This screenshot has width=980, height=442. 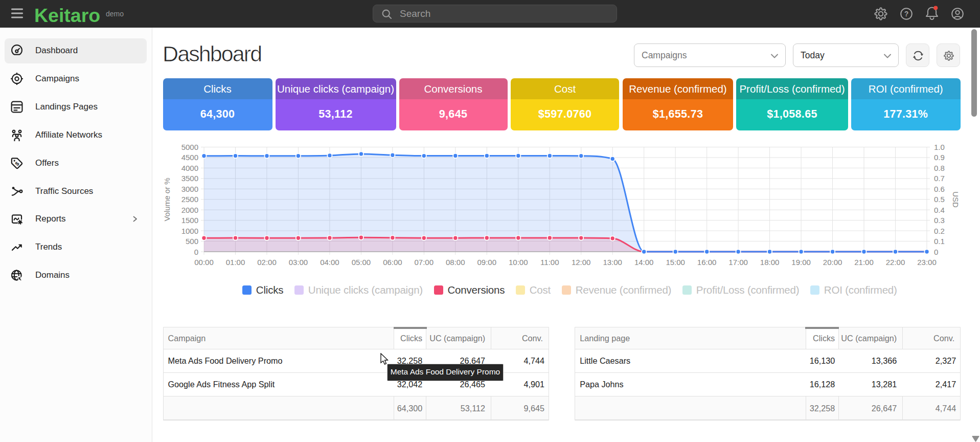 What do you see at coordinates (770, 262) in the screenshot?
I see `svg-text: 18:00` at bounding box center [770, 262].